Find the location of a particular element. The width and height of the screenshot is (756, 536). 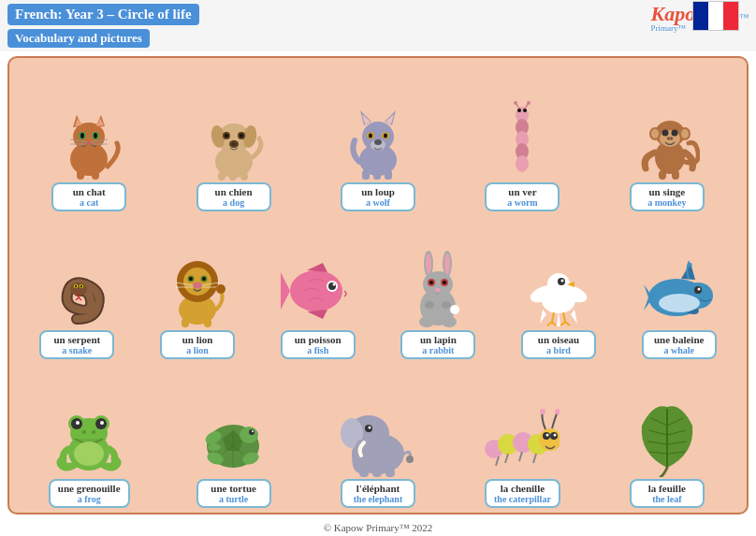

turtle-english: a turtle is located at coordinates (234, 500).